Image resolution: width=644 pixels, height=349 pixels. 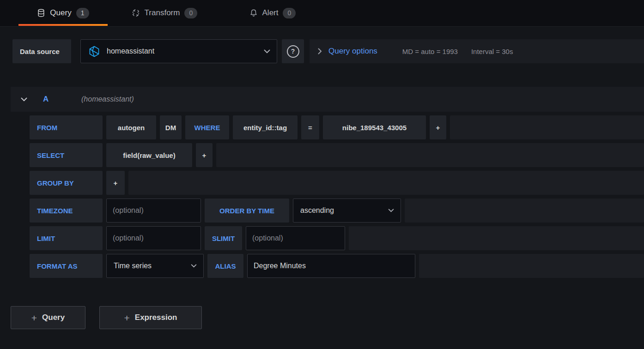 What do you see at coordinates (337, 127) in the screenshot?
I see `from-row: FROM autogen DM WHERE entity_id::tag = n…` at bounding box center [337, 127].